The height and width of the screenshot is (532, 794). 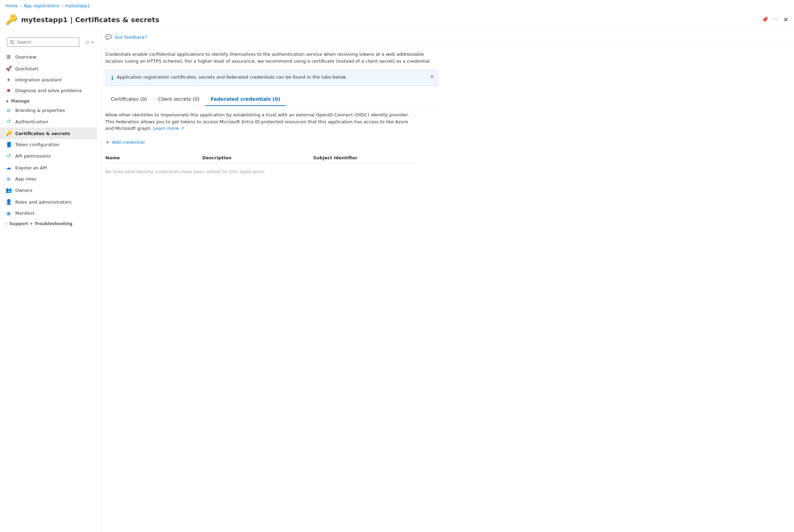 What do you see at coordinates (9, 69) in the screenshot?
I see `quickstart-icon: 🚀` at bounding box center [9, 69].